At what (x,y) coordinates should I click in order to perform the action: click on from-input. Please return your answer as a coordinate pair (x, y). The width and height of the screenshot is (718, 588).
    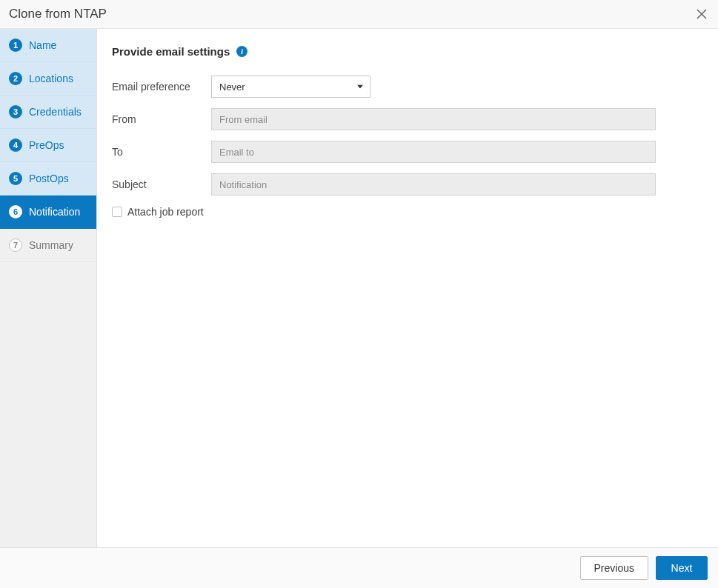
    Looking at the image, I should click on (433, 119).